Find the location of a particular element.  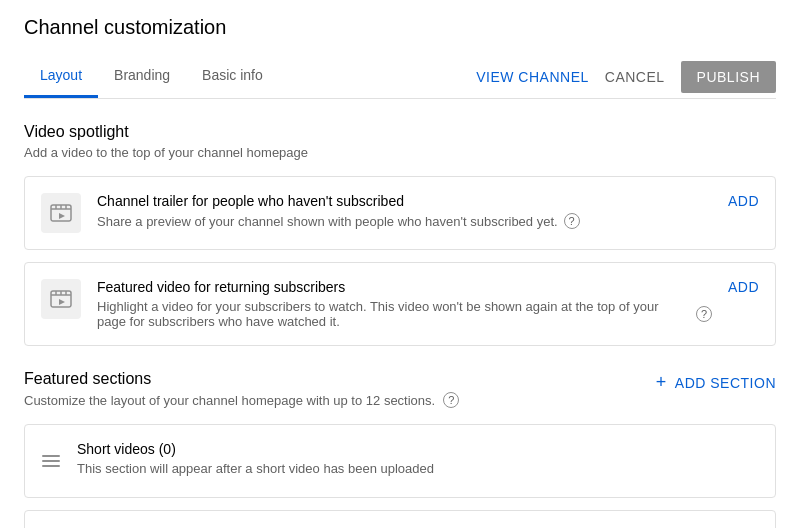

featured-sections-help-icon: ? is located at coordinates (451, 400).